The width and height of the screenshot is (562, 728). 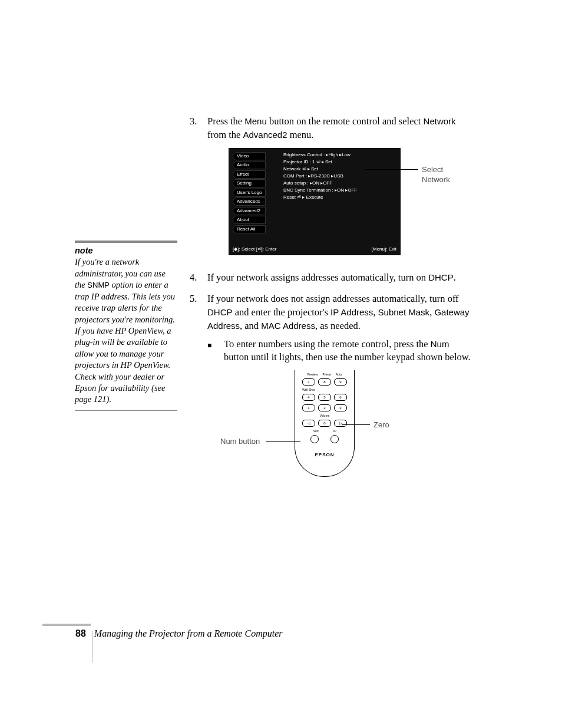 I want to click on note-text: option to enter a trap IP address. This …, so click(x=125, y=342).